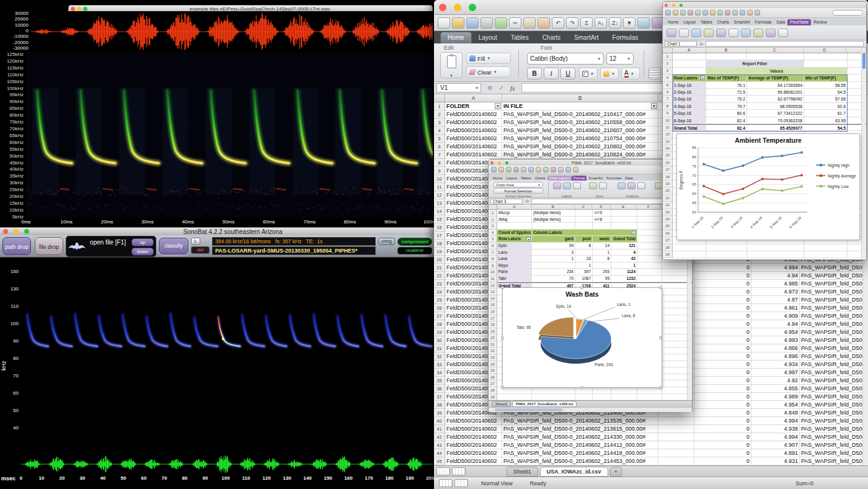 The height and width of the screenshot is (489, 868). What do you see at coordinates (143, 242) in the screenshot?
I see `up-button: up` at bounding box center [143, 242].